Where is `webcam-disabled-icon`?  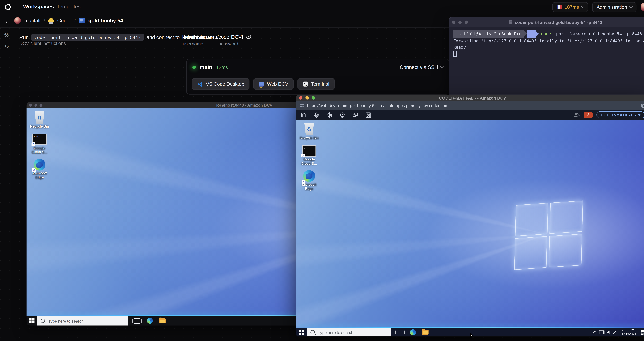 webcam-disabled-icon is located at coordinates (342, 115).